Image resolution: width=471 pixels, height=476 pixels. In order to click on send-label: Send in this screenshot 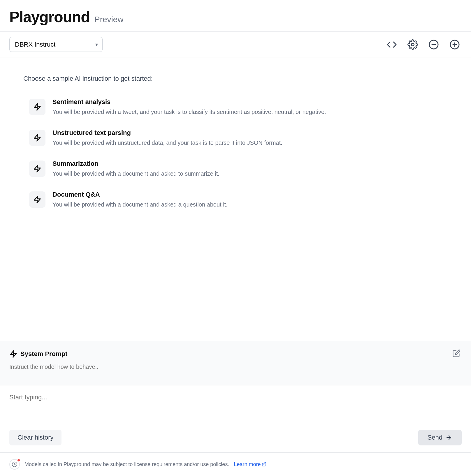, I will do `click(435, 438)`.